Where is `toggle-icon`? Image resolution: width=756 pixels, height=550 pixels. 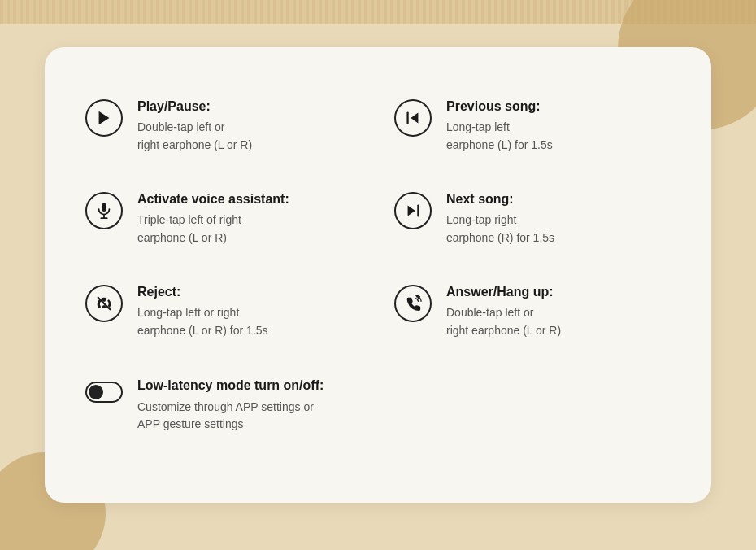 toggle-icon is located at coordinates (104, 392).